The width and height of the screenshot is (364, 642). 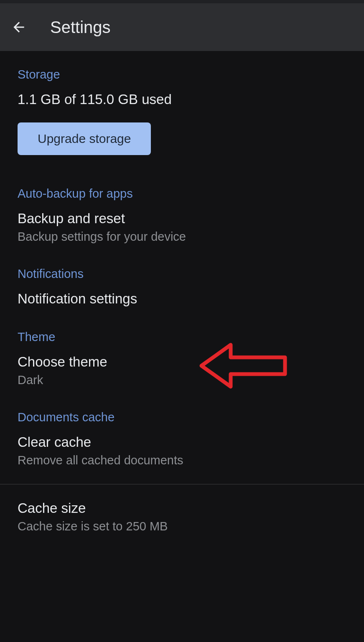 What do you see at coordinates (84, 139) in the screenshot?
I see `upgrade-storage-button: Upgrade storage` at bounding box center [84, 139].